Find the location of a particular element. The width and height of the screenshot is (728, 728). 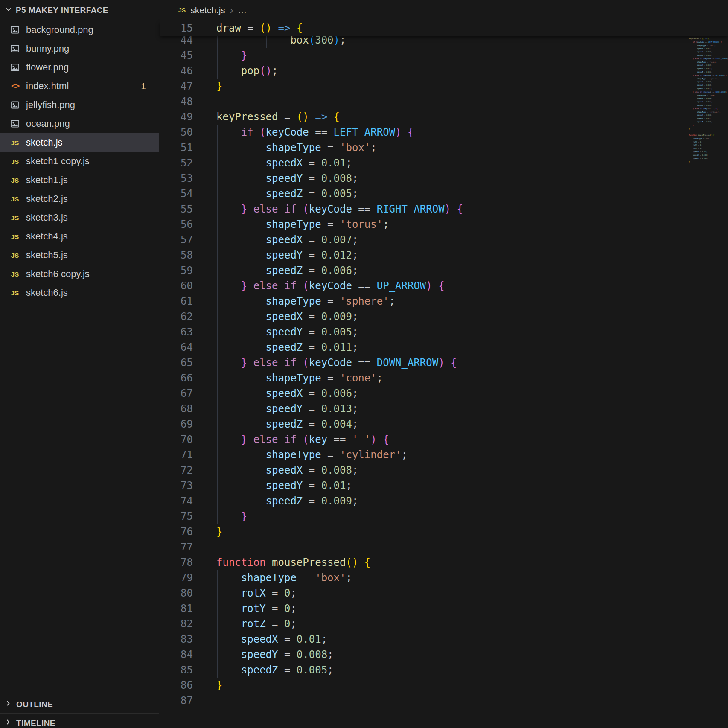

code-line-58: 58 speedY = 0.012; is located at coordinates (444, 255).